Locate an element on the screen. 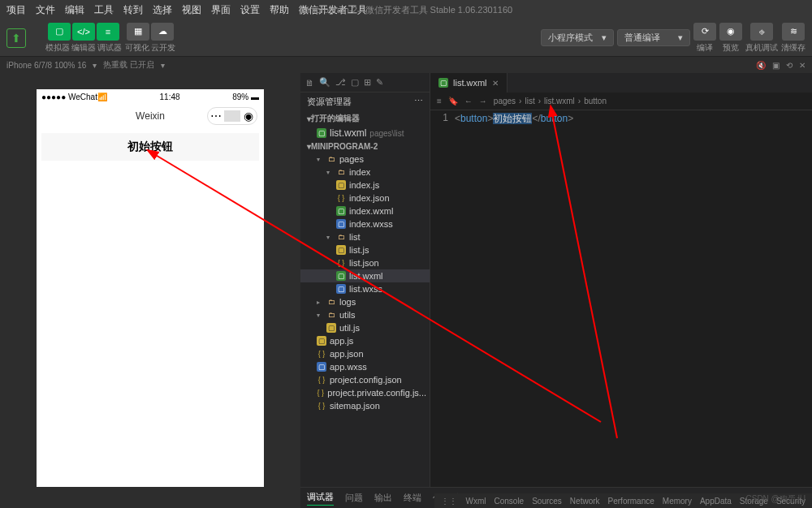 The height and width of the screenshot is (508, 812). explorer-title: 资源管理器 is located at coordinates (330, 102).